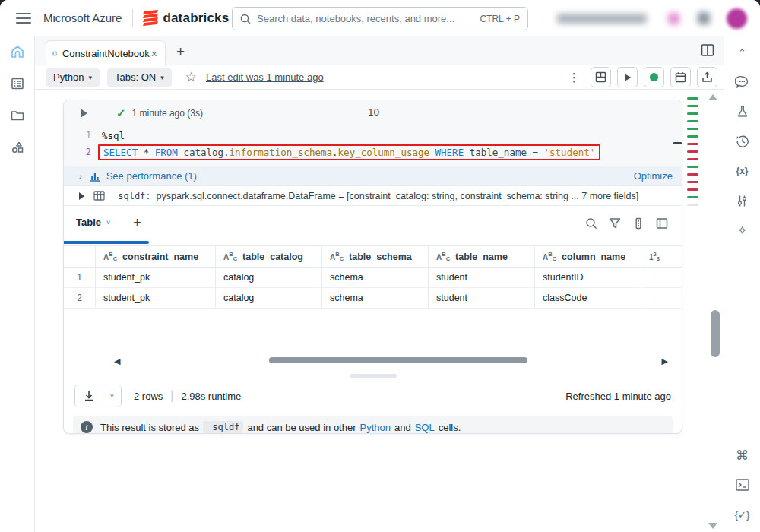 The width and height of the screenshot is (760, 532). What do you see at coordinates (450, 427) in the screenshot?
I see `banner-text-post: cells.` at bounding box center [450, 427].